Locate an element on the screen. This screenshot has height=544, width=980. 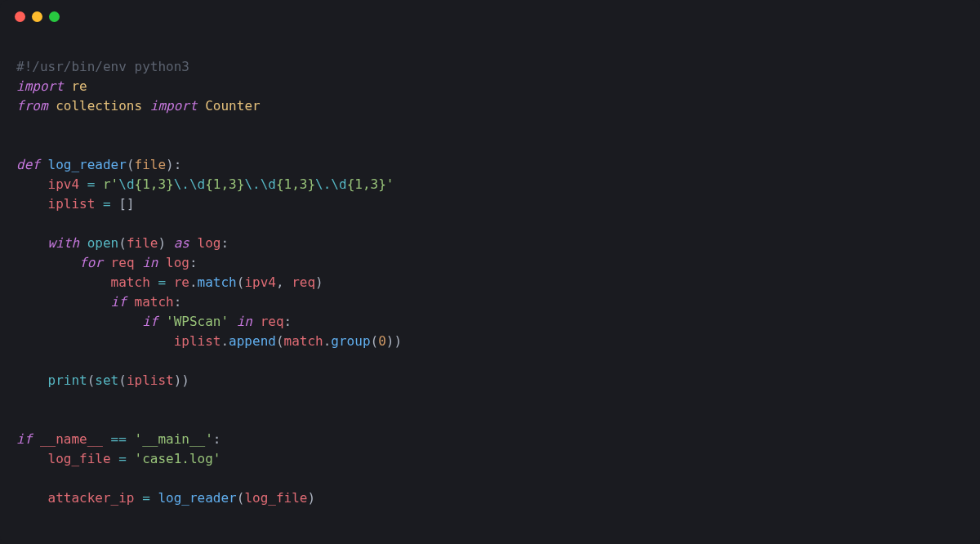
code-line: if 'WPScan' in req: is located at coordinates (490, 322).